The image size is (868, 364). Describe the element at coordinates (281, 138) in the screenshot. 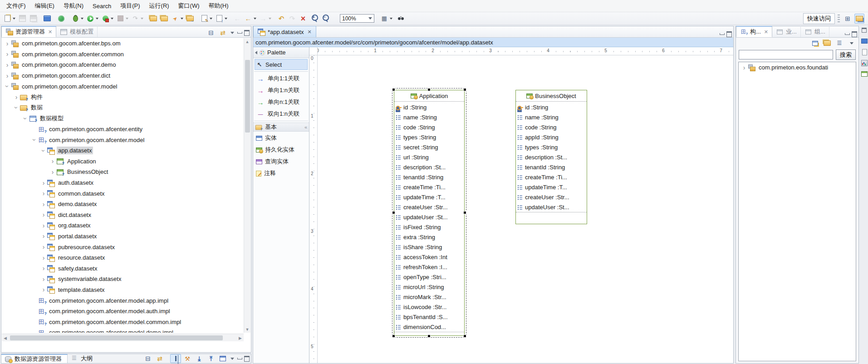

I see `palette-entity-tool: 实体` at that location.